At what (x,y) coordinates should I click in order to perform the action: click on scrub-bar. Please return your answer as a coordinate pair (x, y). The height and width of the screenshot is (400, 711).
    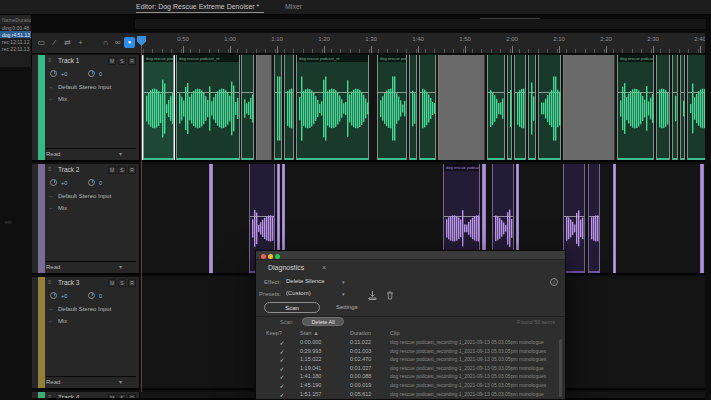
    Looking at the image, I should click on (420, 24).